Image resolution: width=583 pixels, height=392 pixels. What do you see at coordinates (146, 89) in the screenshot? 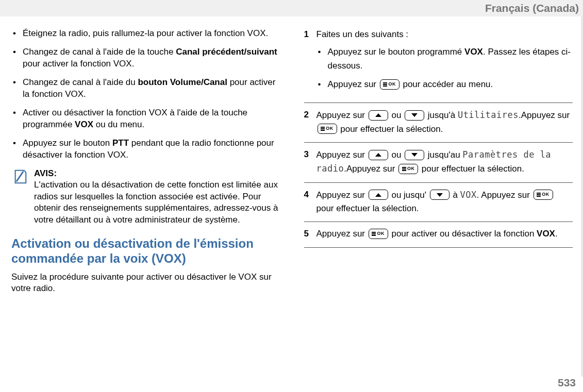
I see `list-item: Changez de canal à l'aide du bouton Volu…` at bounding box center [146, 89].